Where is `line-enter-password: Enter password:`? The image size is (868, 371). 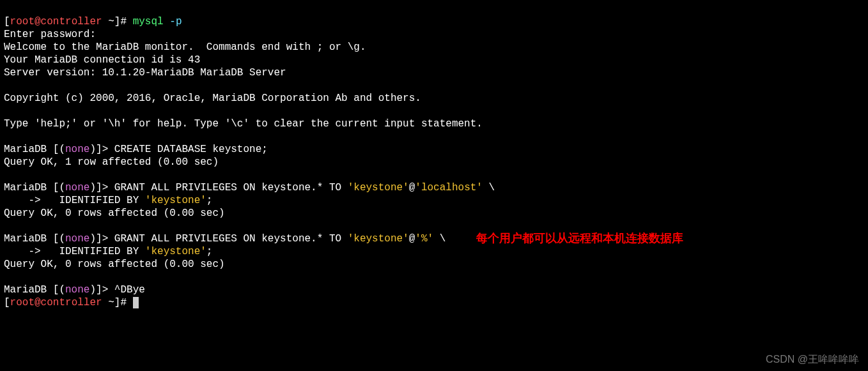
line-enter-password: Enter password: is located at coordinates (50, 34).